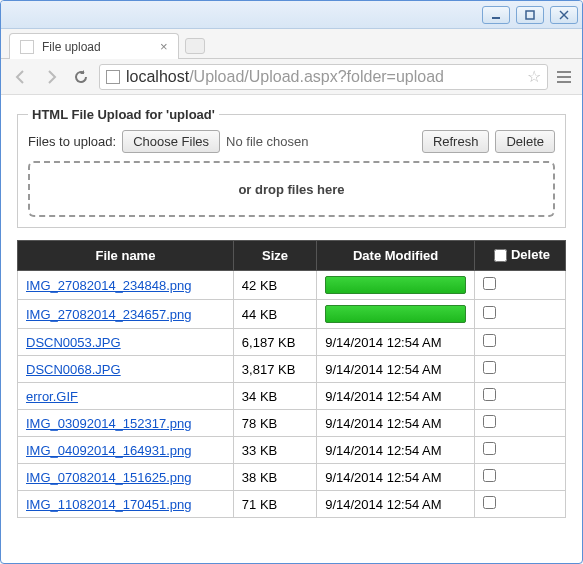 This screenshot has width=583, height=564. What do you see at coordinates (109, 504) in the screenshot?
I see `file-link: IMG_11082014_170451.png` at bounding box center [109, 504].